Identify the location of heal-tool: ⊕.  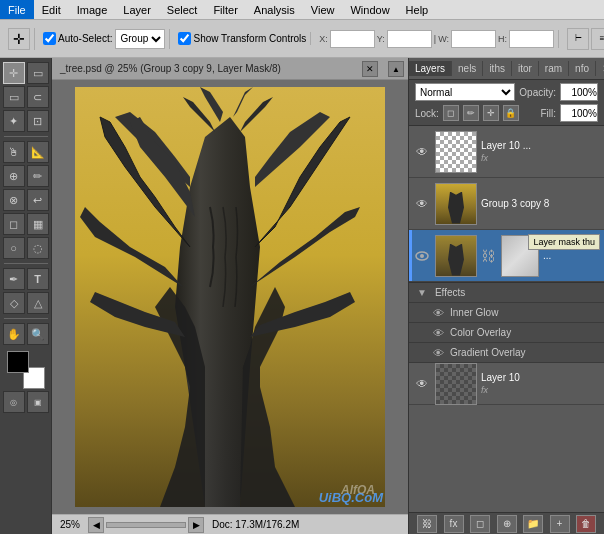
(14, 176).